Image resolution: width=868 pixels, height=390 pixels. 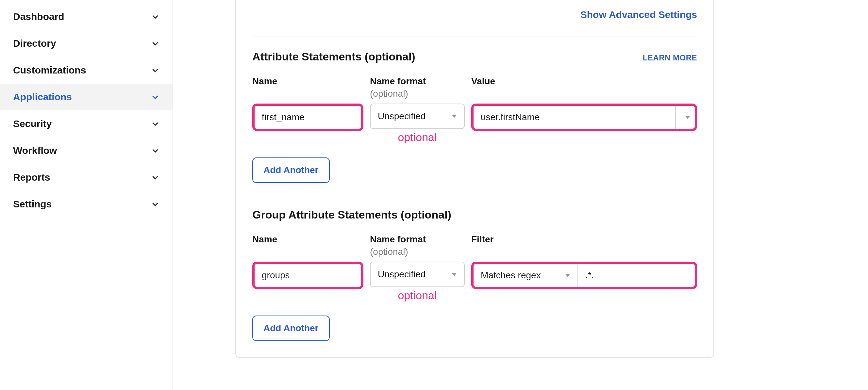 I want to click on sidebar-item-settings: Settings, so click(x=86, y=204).